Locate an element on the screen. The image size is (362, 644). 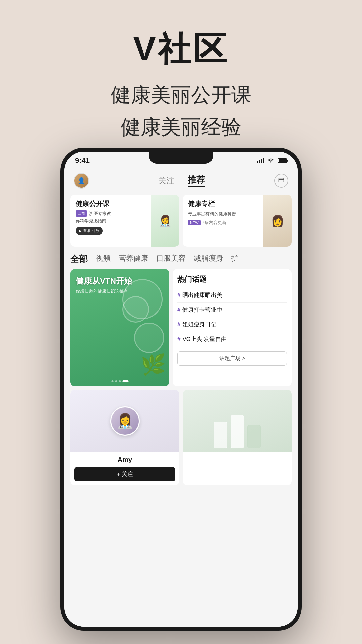
topic-item-4: # VG上头 发量自由 is located at coordinates (232, 339).